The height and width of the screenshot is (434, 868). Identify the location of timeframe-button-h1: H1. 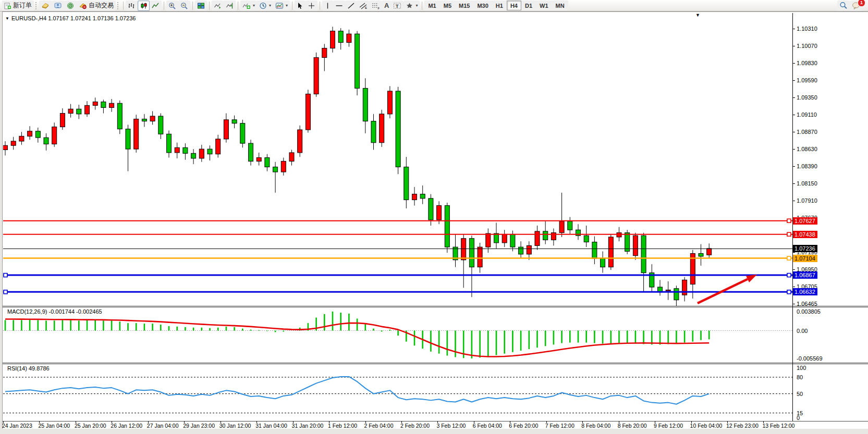
(499, 5).